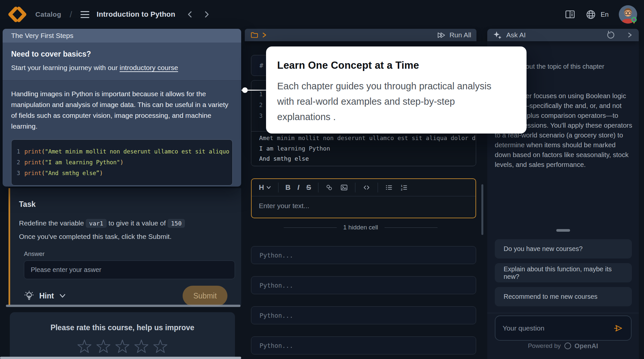  Describe the element at coordinates (298, 188) in the screenshot. I see `italic-button: I` at that location.